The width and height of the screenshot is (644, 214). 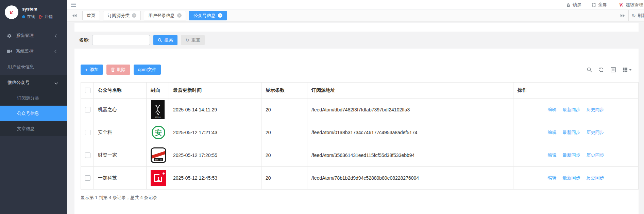 What do you see at coordinates (24, 17) in the screenshot?
I see `online-dot-icon` at bounding box center [24, 17].